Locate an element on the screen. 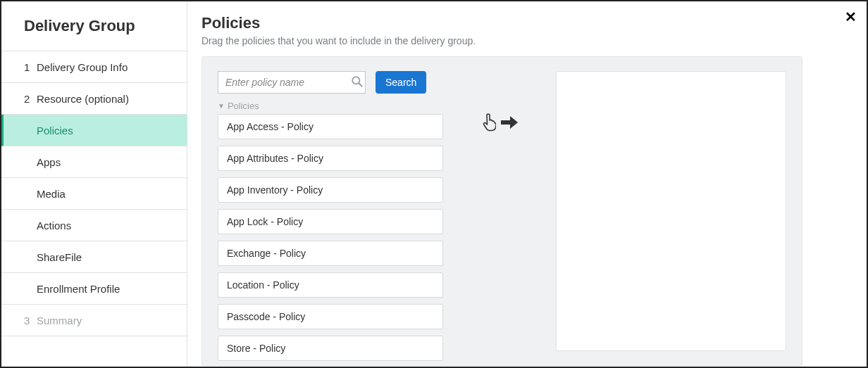 The width and height of the screenshot is (868, 368). drag-hint-icon is located at coordinates (500, 122).